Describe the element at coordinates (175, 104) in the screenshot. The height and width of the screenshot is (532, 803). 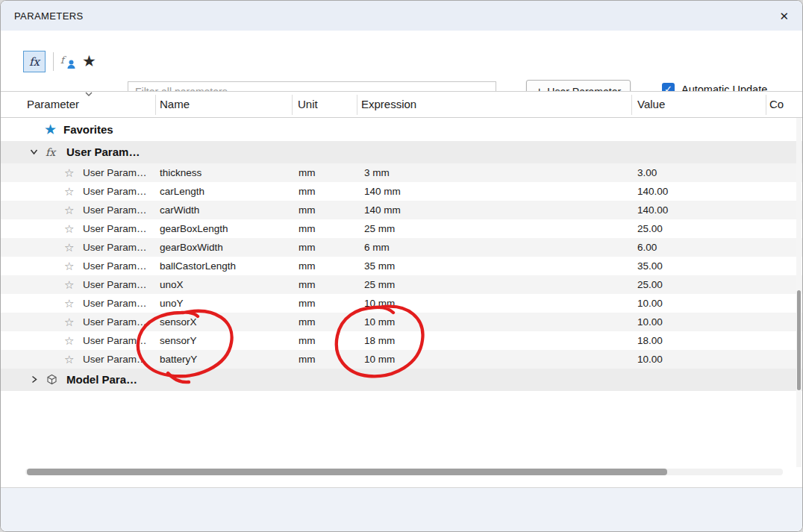
I see `column-header-name: Name` at that location.